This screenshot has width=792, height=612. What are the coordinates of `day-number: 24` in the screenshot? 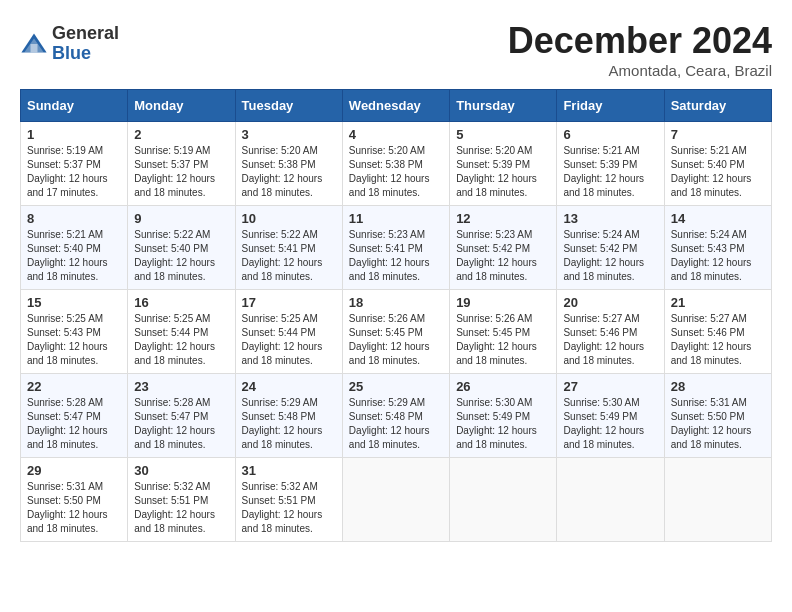 It's located at (289, 386).